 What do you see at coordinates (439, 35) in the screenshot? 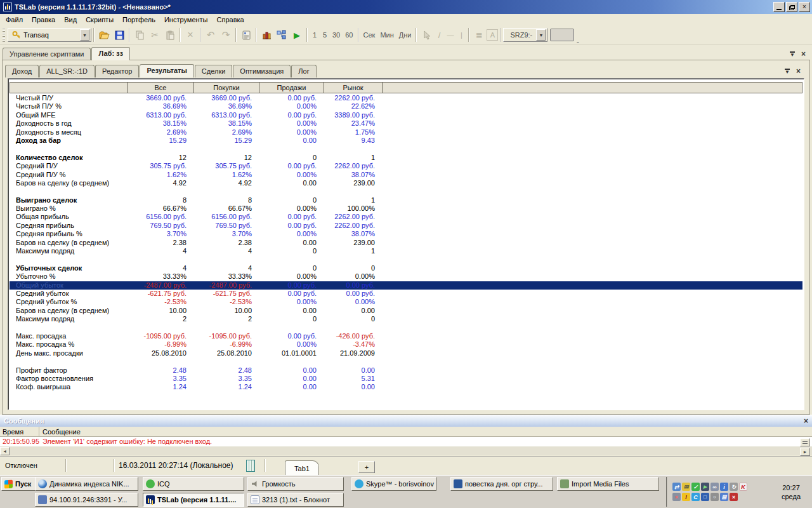
I see `line-tool-icon: /` at bounding box center [439, 35].